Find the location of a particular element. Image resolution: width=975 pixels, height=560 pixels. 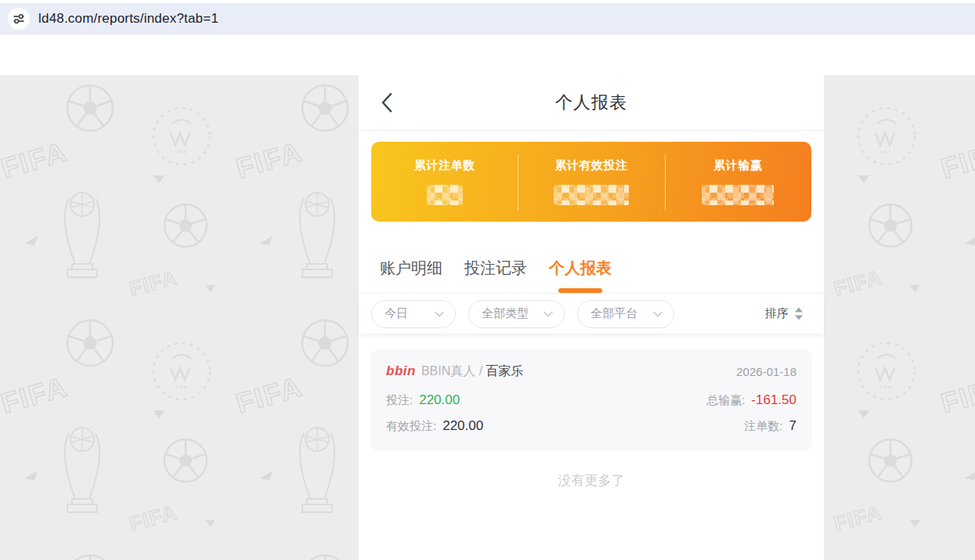

win-loss-label: 总输赢: is located at coordinates (725, 401).